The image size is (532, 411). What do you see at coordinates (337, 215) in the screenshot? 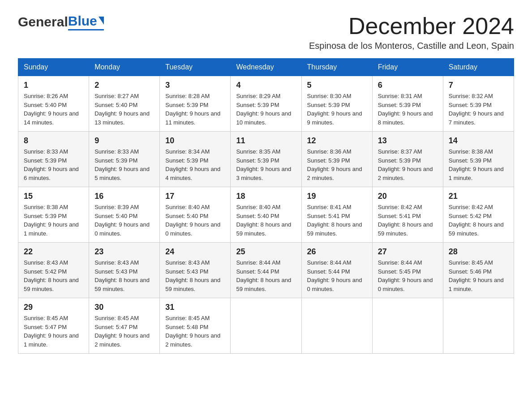
I see `calendar-day-cell: 19 Sunrise: 8:41 AM Sunset: 5:41 PM Dayl…` at bounding box center [337, 215].